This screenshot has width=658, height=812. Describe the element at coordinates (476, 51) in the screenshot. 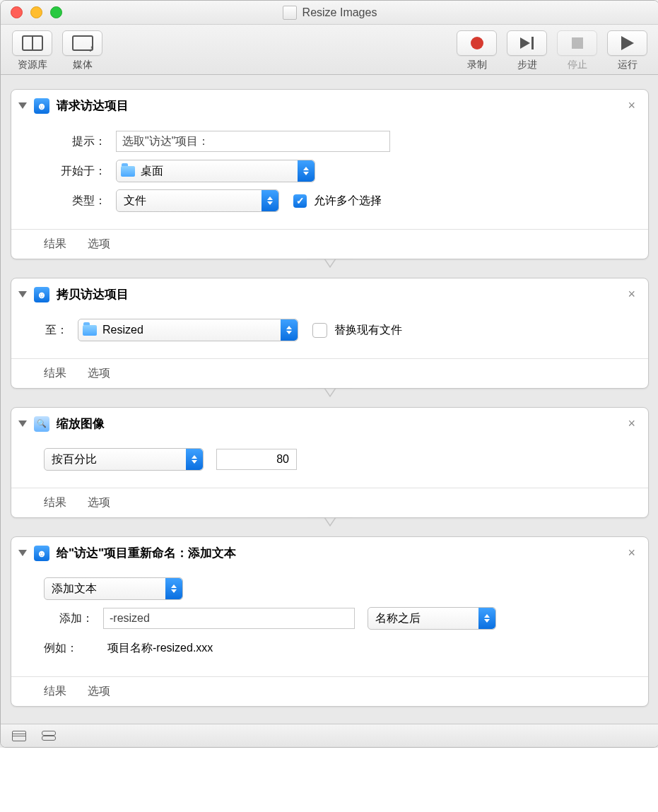

I see `record-toolbar-item: 录制` at that location.